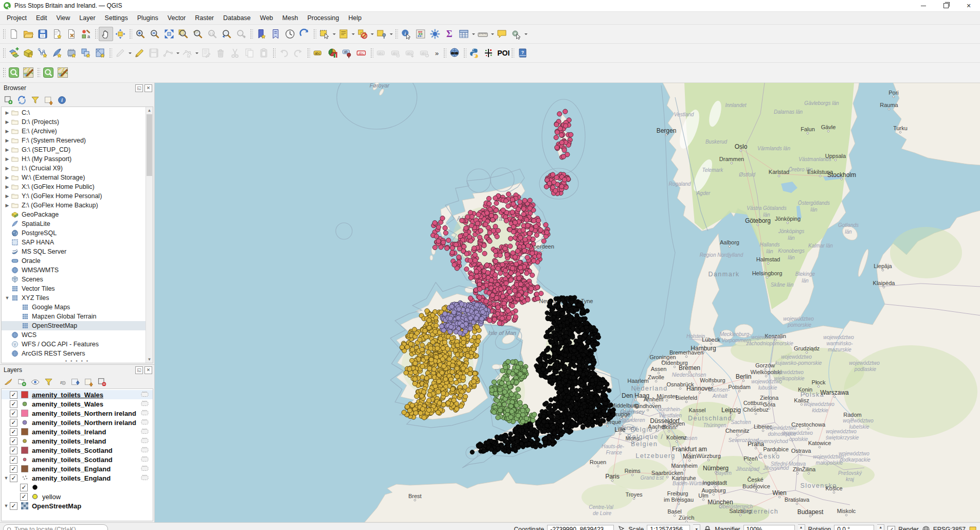  What do you see at coordinates (77, 187) in the screenshot?
I see `browser-item-x-goflex-home-public-: ▶X:\ (GoFlex Home Public)` at bounding box center [77, 187].